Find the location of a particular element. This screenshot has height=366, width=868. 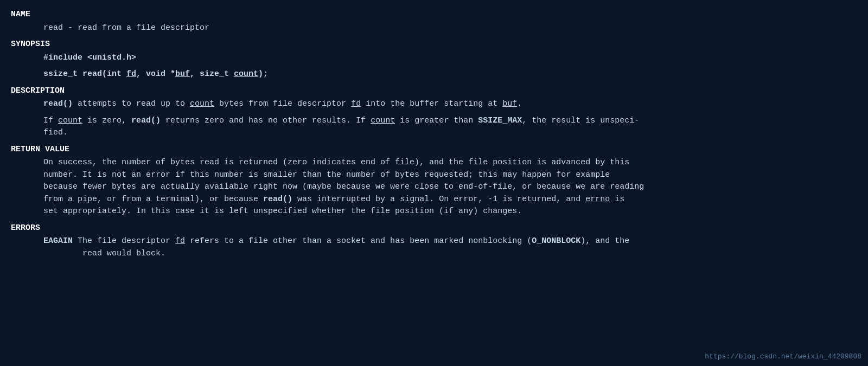

name-content: read - read from a file descriptor is located at coordinates (434, 28).